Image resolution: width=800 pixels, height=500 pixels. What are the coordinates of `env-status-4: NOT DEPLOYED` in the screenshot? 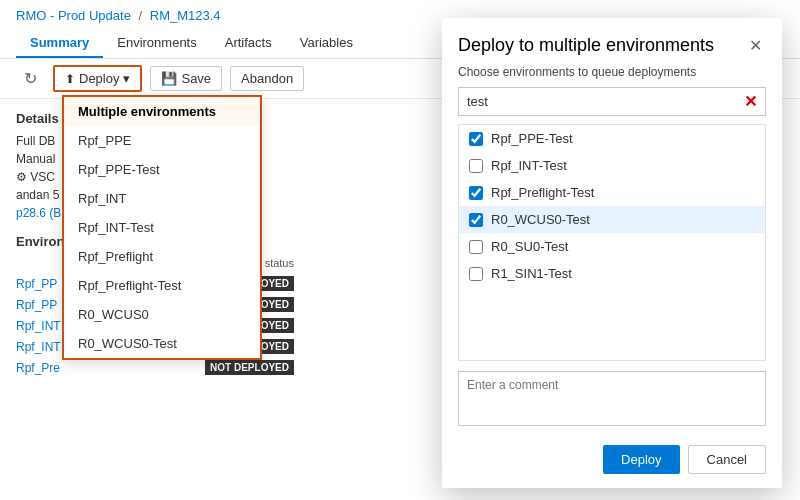 It's located at (250, 368).